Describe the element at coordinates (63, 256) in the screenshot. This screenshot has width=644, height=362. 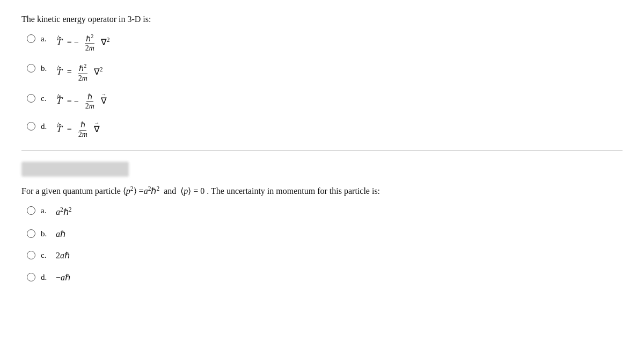
I see `formula-2c: 2aℏ` at that location.